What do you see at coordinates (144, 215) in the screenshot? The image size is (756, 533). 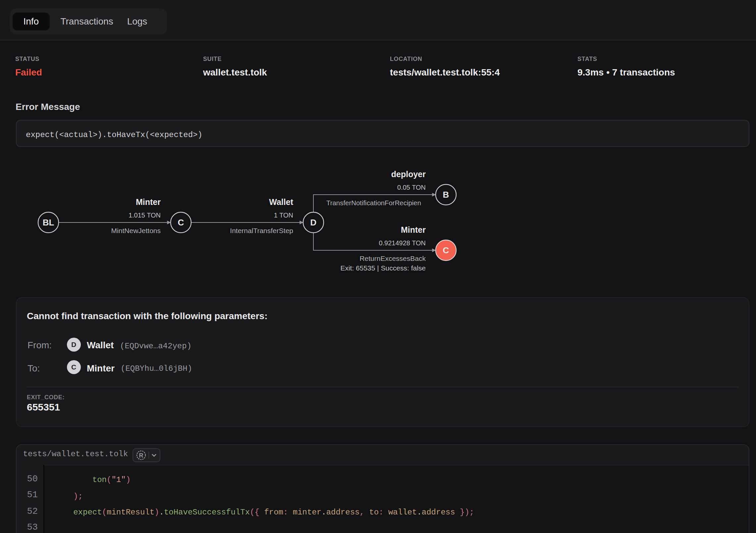 I see `svg-text: 1.015 TON` at bounding box center [144, 215].